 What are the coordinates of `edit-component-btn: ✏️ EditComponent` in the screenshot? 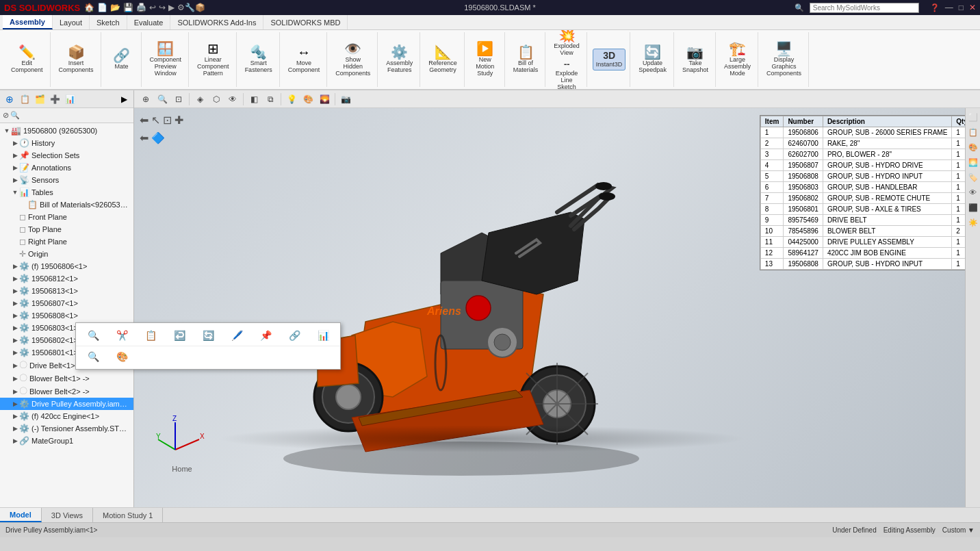 It's located at (27, 60).